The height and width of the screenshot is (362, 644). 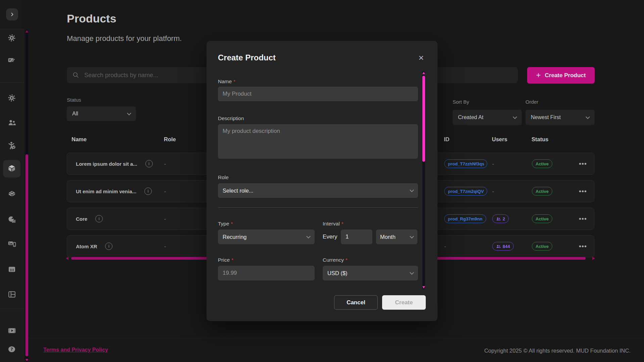 I want to click on status-select: All, so click(x=101, y=114).